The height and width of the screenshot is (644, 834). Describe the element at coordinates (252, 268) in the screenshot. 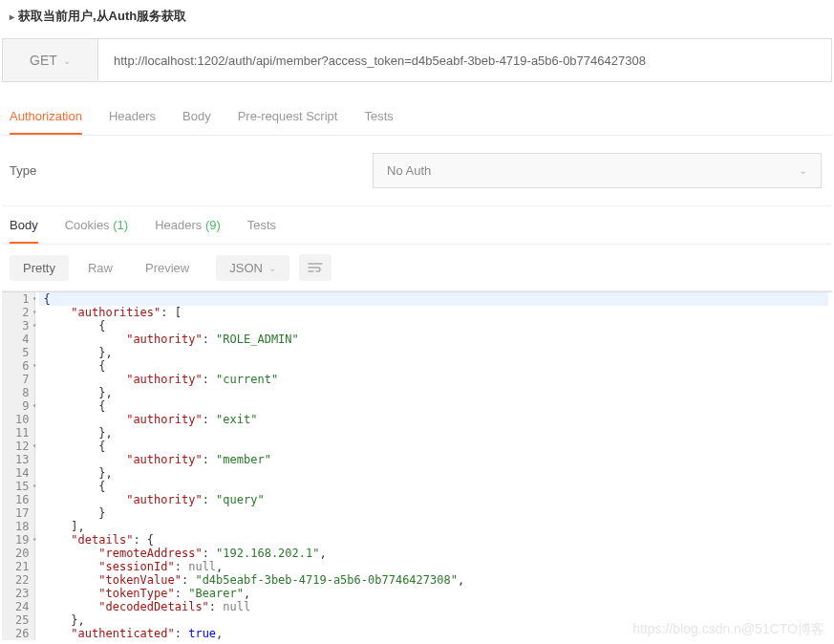

I see `format-select: JSON ⌄` at that location.